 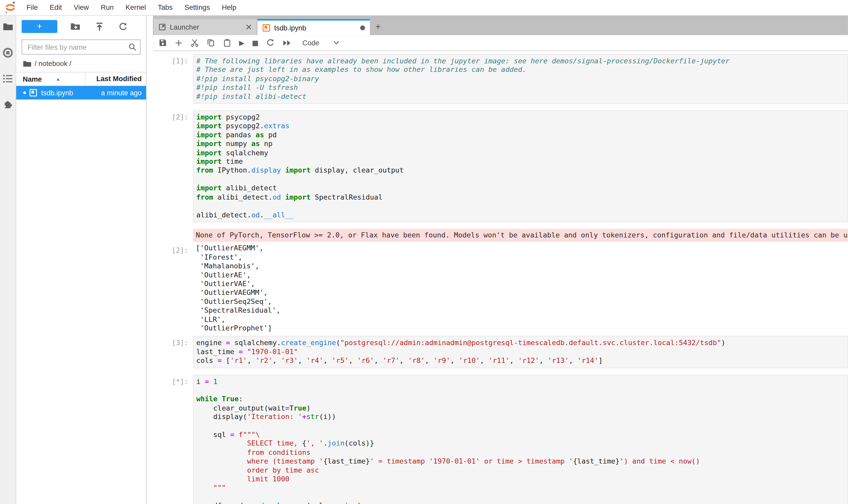 What do you see at coordinates (8, 79) in the screenshot?
I see `table-of-contents-icon` at bounding box center [8, 79].